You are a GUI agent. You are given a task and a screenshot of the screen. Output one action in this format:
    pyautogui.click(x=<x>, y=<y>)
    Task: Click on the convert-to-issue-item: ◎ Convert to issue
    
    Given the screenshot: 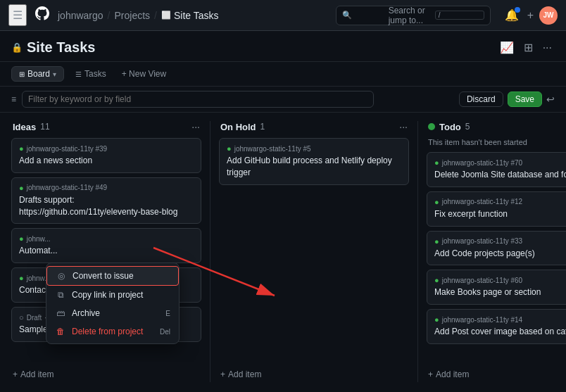 What is the action you would take?
    pyautogui.click(x=113, y=276)
    